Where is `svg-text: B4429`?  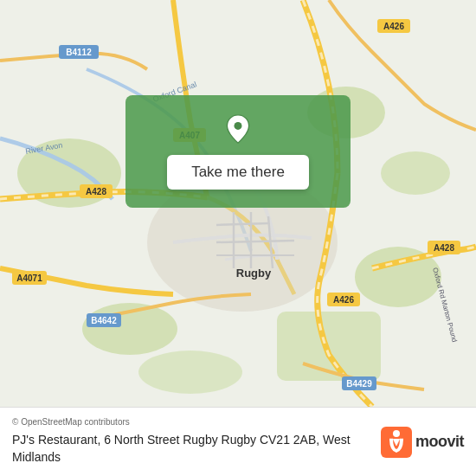
svg-text: B4429 is located at coordinates (359, 384).